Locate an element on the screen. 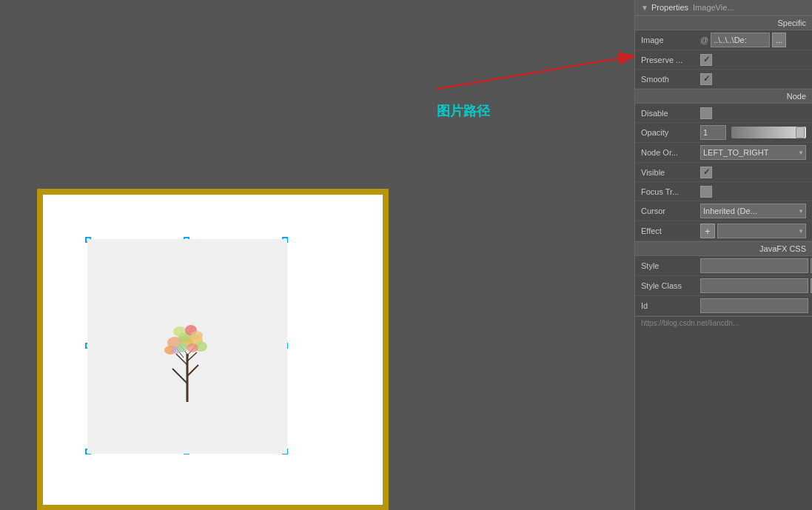  annotation-arrow is located at coordinates (531, 74).